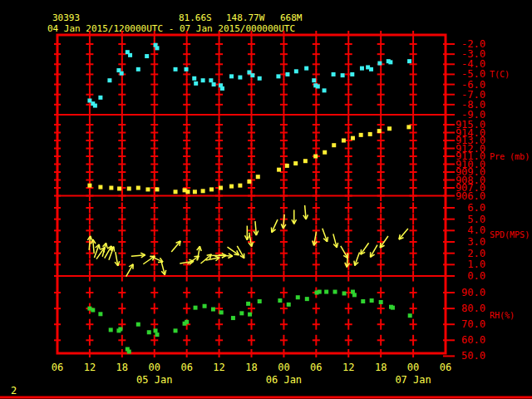 Image resolution: width=532 pixels, height=399 pixels. What do you see at coordinates (219, 367) in the screenshot?
I see `x-tick-label: 12` at bounding box center [219, 367].